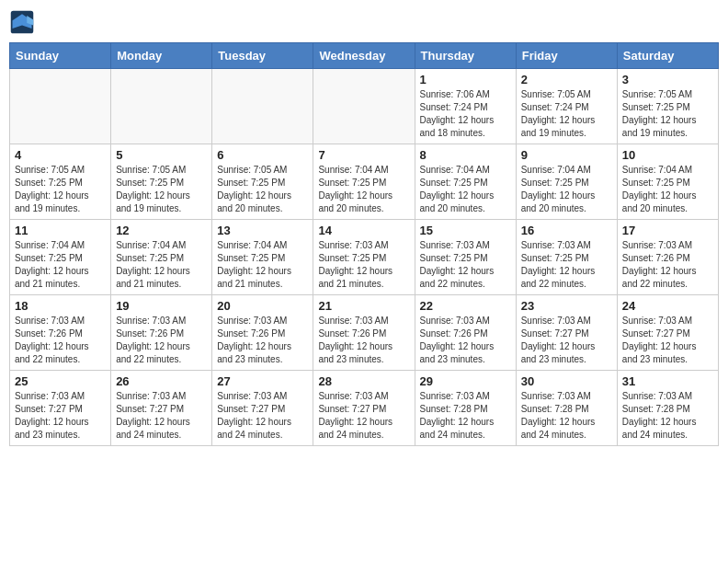  What do you see at coordinates (61, 182) in the screenshot?
I see `calendar-cell: 4Sunrise: 7:05 AM Sunset: 7:25 PM Daylig…` at bounding box center [61, 182].